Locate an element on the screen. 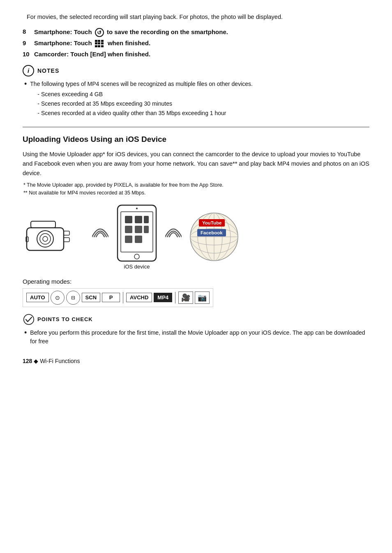  numbered-steps: 8 Smartphone: Touch ↺ to save the record… is located at coordinates (196, 43).